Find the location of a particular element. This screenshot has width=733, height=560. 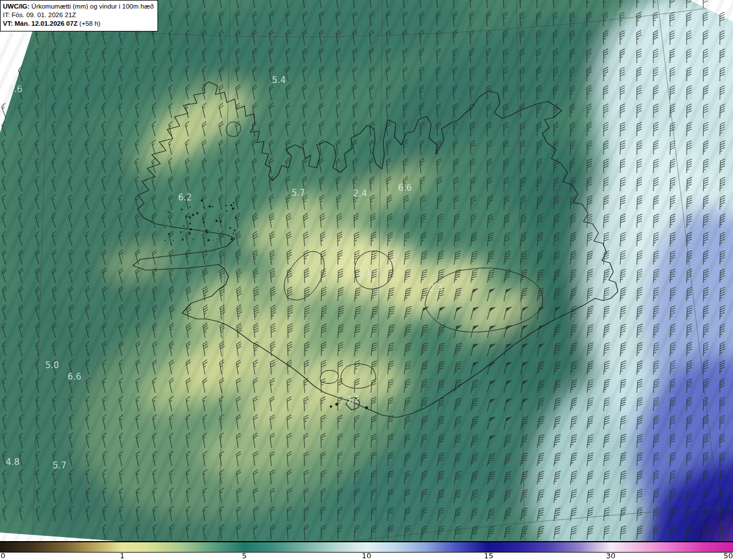

init-time-line: IT: Fös. 09. 01. 2026 21Z is located at coordinates (78, 15).